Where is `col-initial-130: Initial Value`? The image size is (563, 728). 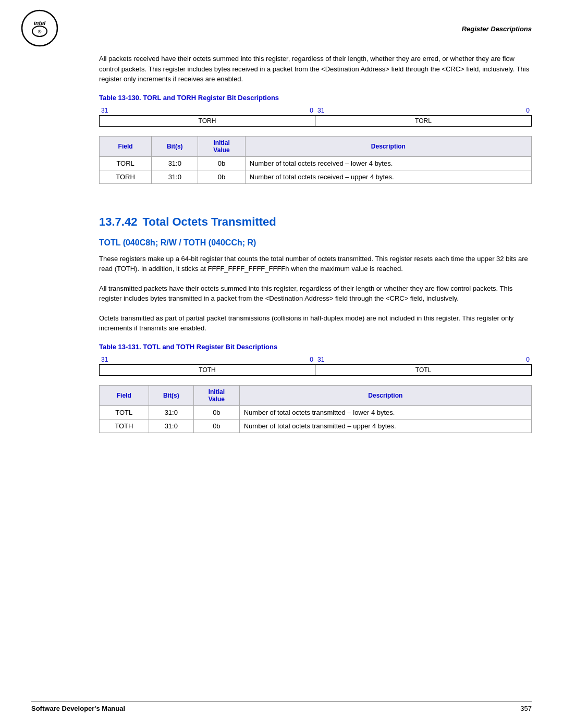
col-initial-130: Initial Value is located at coordinates (222, 146).